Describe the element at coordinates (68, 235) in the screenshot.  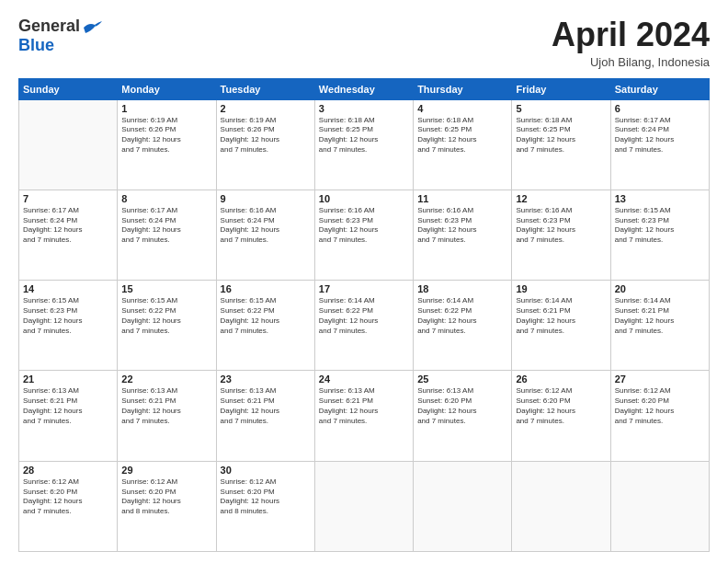
I see `calendar-cell: 7Sunrise: 6:17 AMSunset: 6:24 PMDaylight…` at that location.